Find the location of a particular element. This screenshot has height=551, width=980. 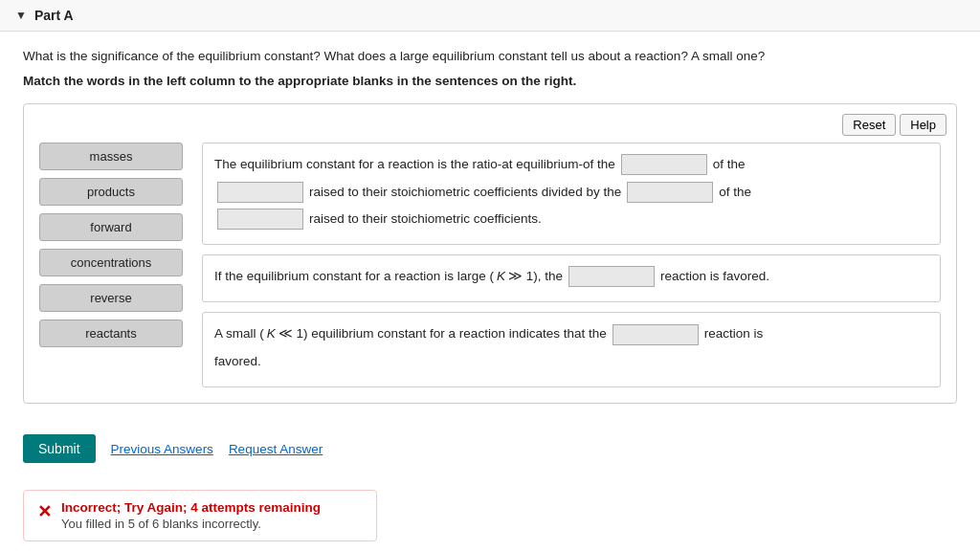

error-icon: ✕ is located at coordinates (44, 512).